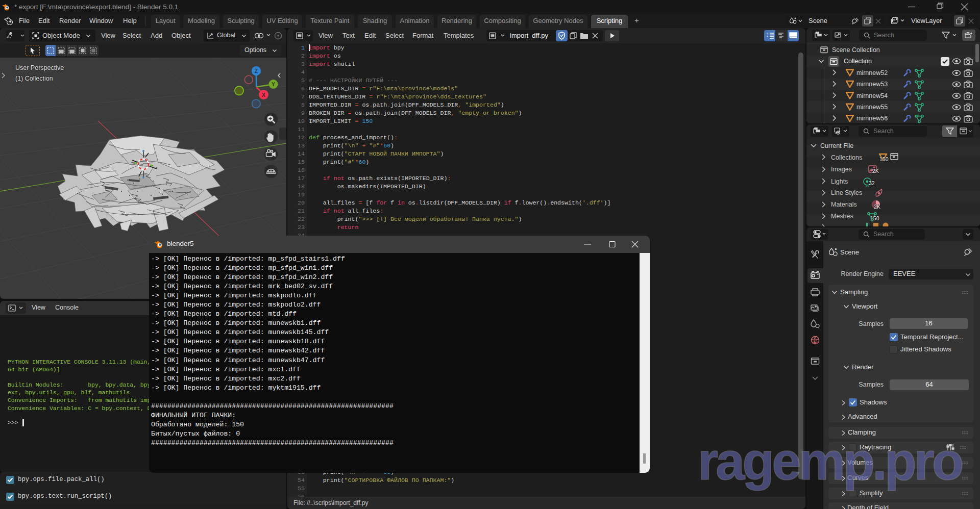 Image resolution: width=980 pixels, height=509 pixels. What do you see at coordinates (34, 79) in the screenshot?
I see `svg-text: (1) Collection` at bounding box center [34, 79].